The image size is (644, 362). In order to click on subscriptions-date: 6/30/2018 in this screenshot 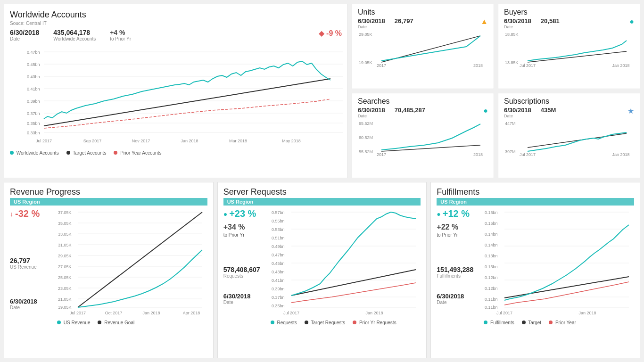, I will do `click(518, 110)`.